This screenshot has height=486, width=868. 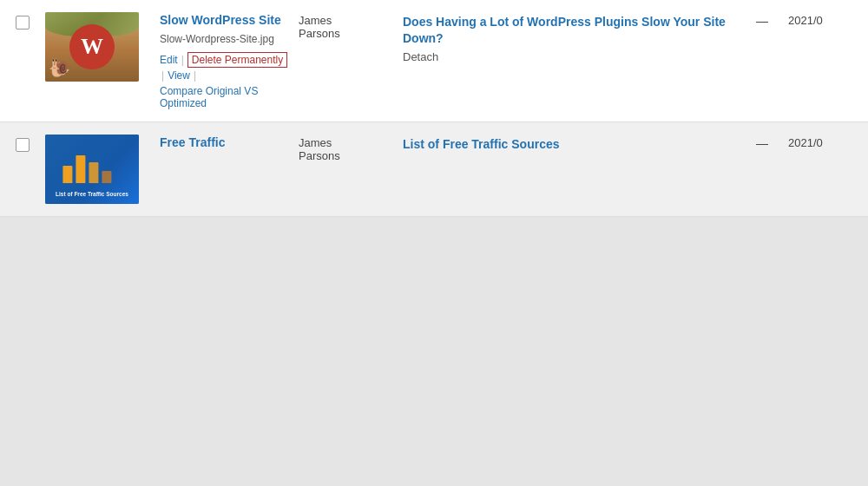 What do you see at coordinates (225, 21) in the screenshot?
I see `item-title: Slow WordPress Site` at bounding box center [225, 21].